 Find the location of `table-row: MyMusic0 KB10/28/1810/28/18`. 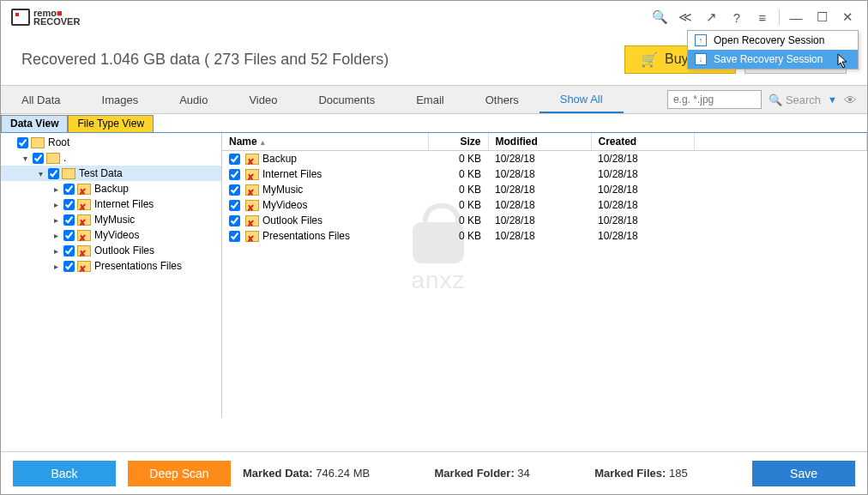

table-row: MyMusic0 KB10/28/1810/28/18 is located at coordinates (545, 190).